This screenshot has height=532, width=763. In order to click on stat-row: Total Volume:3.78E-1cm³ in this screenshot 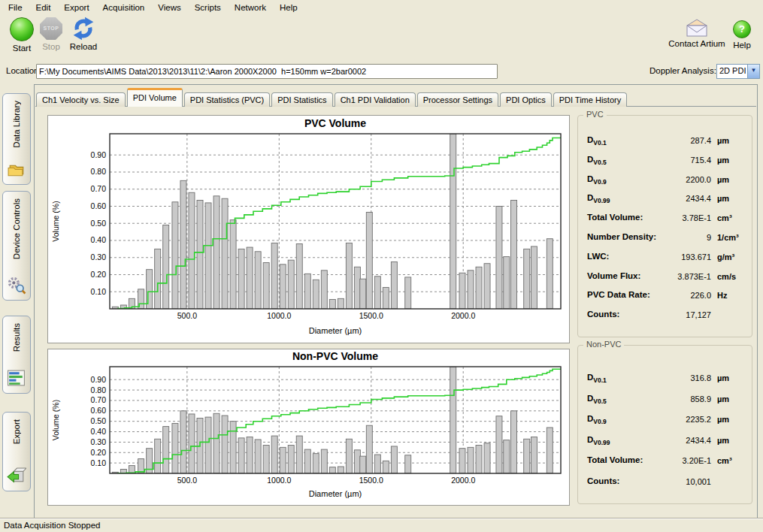, I will do `click(668, 219)`.